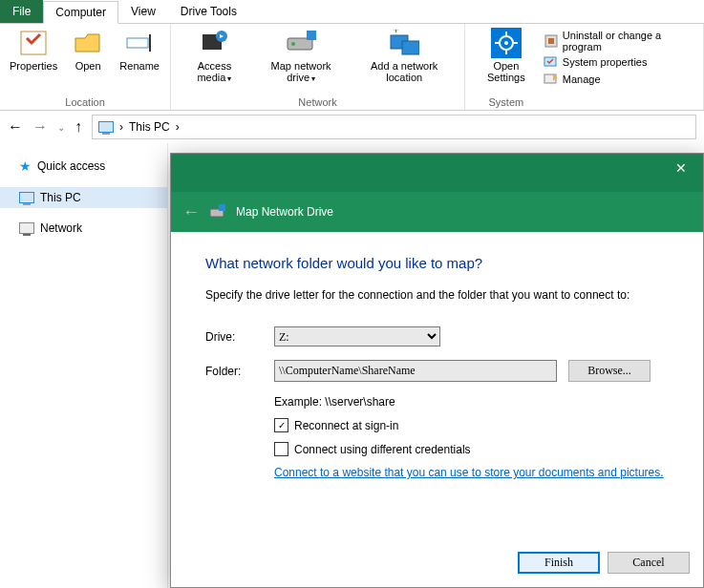 The image size is (704, 588). Describe the element at coordinates (40, 127) in the screenshot. I see `nav-forward-icon: →` at that location.